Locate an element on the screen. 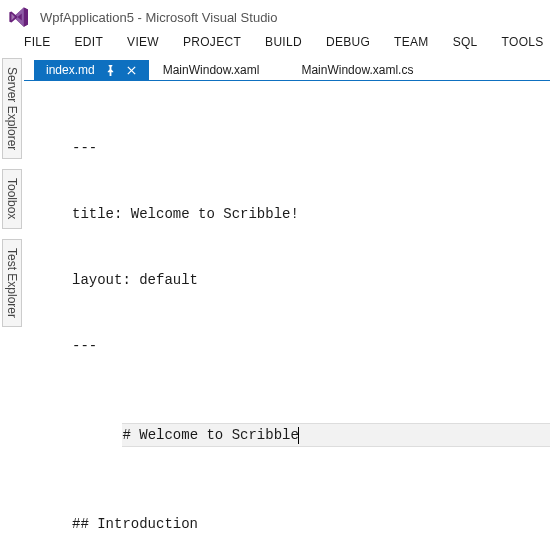 This screenshot has height=550, width=550. document-tab-strip: index.md MainWindow.xaml MainWindow.xaml… is located at coordinates (287, 67).